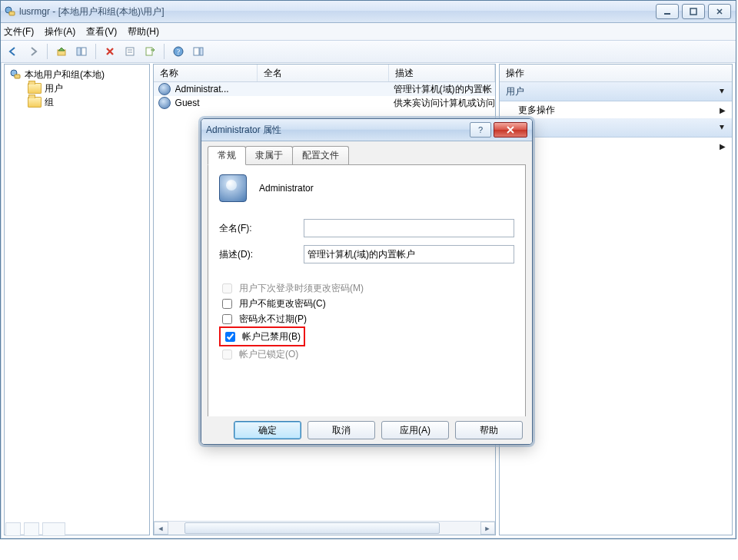 This screenshot has height=560, width=738. Describe the element at coordinates (178, 51) in the screenshot. I see `help-button: ?` at that location.